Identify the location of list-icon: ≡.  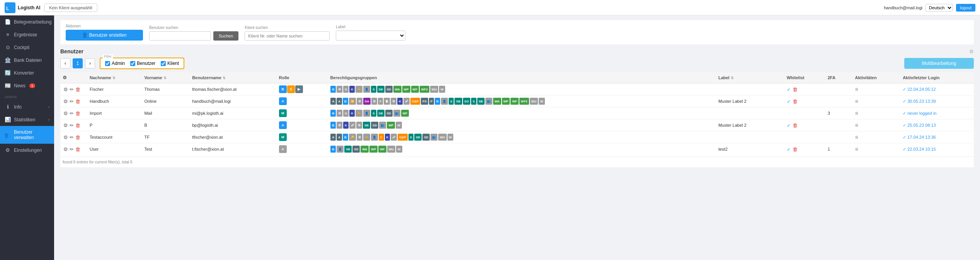
(8, 35).